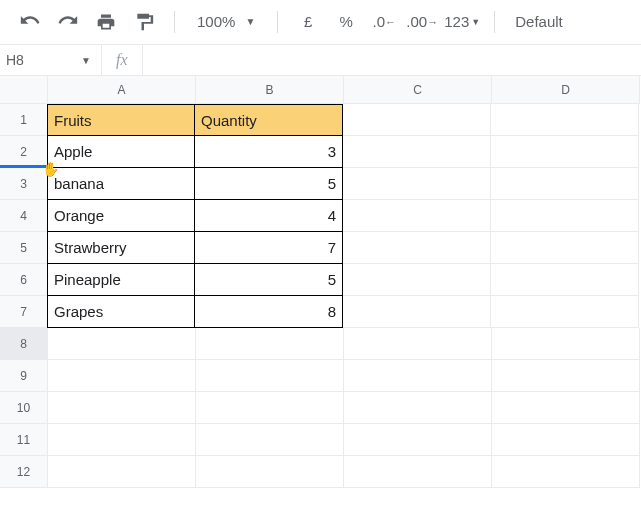  Describe the element at coordinates (24, 312) in the screenshot. I see `row-header-7: 7` at that location.